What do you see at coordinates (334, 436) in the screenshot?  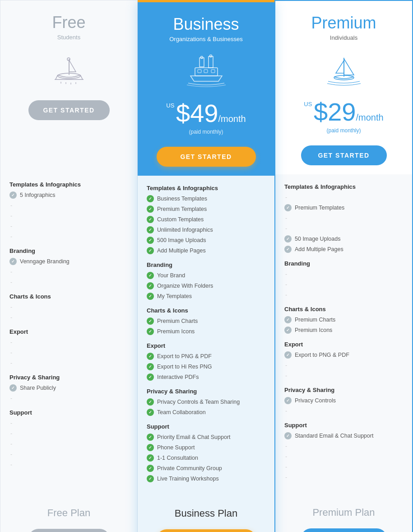 I see `feature-item-text: Standard Email & Chat Support` at bounding box center [334, 436].